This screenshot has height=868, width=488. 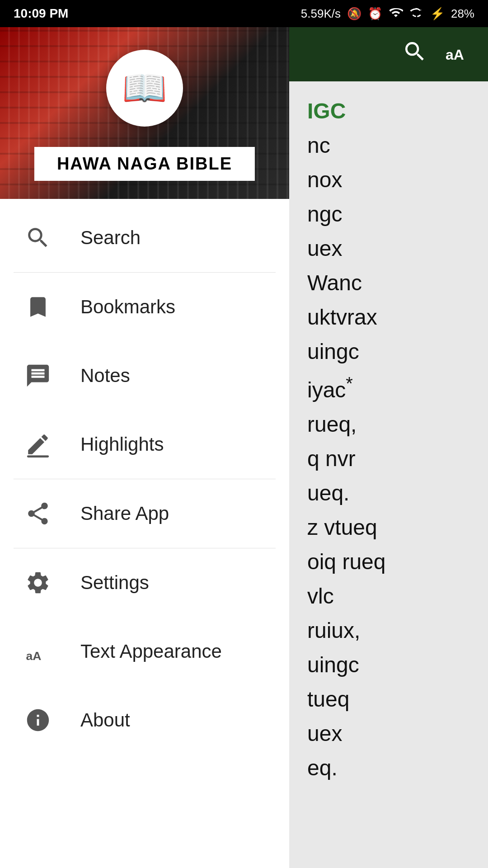 I want to click on menu-item-text-appearance: aA Text Appearance, so click(x=145, y=651).